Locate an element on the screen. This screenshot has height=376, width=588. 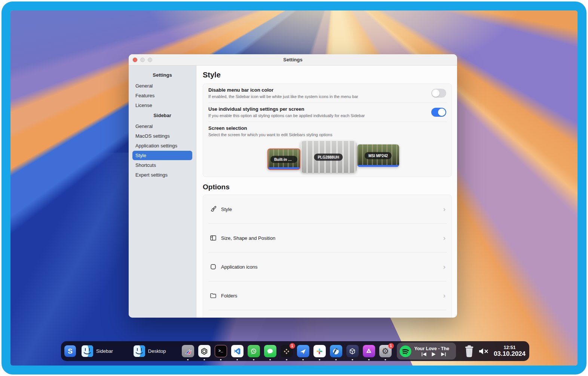
affinity-photo-icon is located at coordinates (369, 351).